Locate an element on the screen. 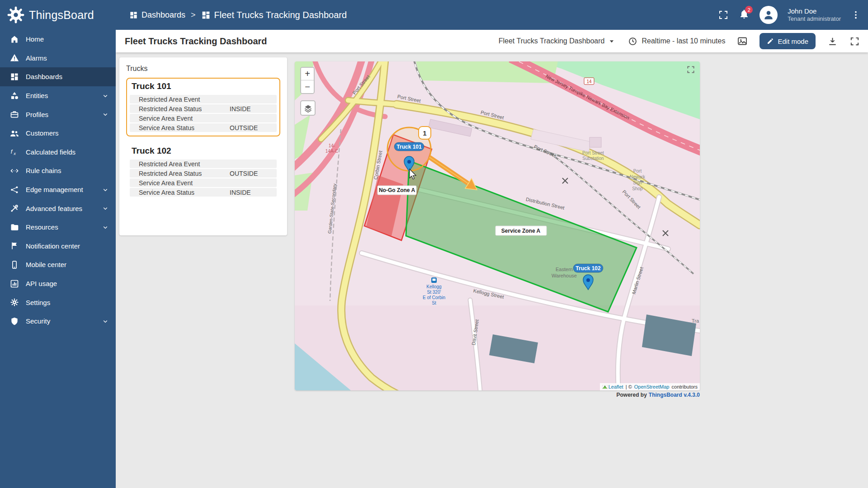 The image size is (868, 488). sidebar-item-resources: Resources is located at coordinates (58, 227).